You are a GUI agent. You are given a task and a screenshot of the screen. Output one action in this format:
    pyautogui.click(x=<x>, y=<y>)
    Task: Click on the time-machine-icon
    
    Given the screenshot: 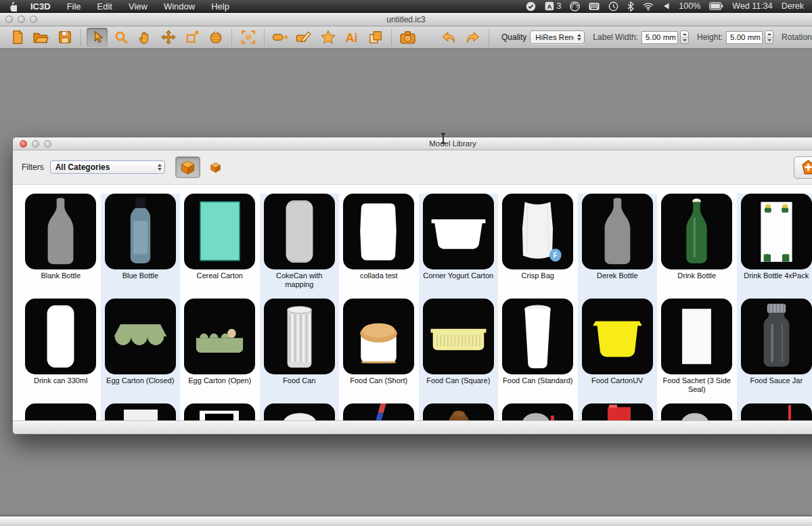 What is the action you would take?
    pyautogui.click(x=613, y=7)
    